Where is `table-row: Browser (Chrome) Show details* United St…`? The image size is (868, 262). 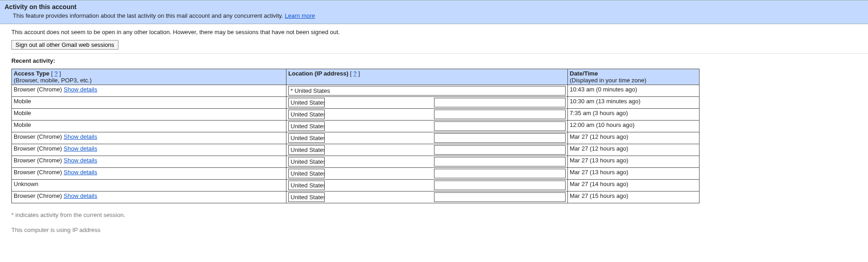
table-row: Browser (Chrome) Show details* United St… is located at coordinates (356, 91).